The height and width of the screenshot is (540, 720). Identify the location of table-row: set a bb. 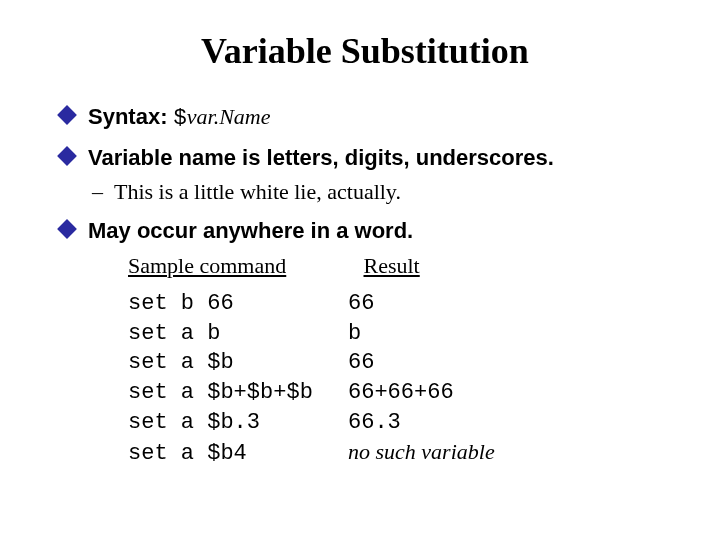
(399, 334).